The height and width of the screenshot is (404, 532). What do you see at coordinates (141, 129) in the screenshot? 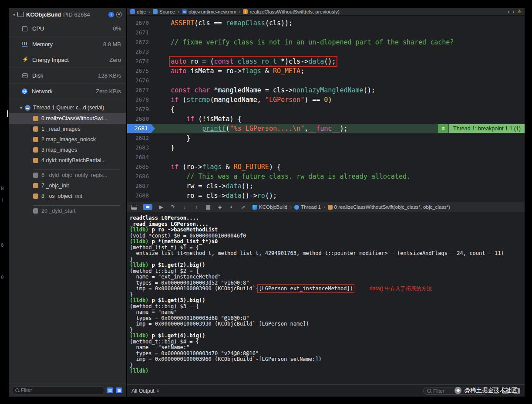
I see `breakpoint-marker: 2681` at bounding box center [141, 129].